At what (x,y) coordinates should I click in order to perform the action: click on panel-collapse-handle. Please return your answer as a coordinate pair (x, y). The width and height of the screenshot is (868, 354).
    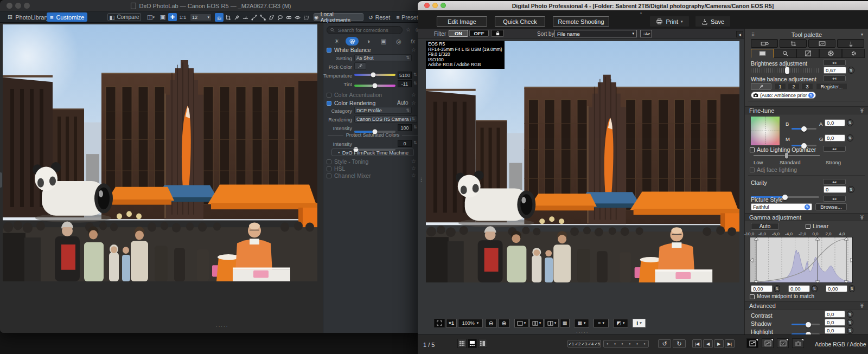
    Looking at the image, I should click on (1, 180).